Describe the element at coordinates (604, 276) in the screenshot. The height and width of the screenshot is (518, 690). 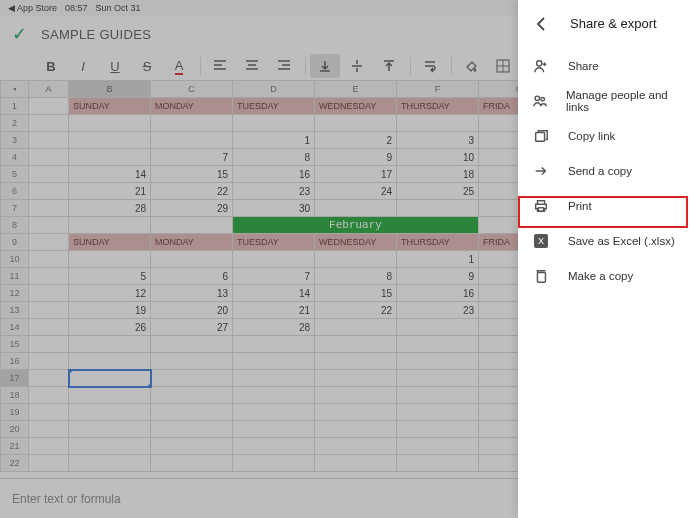
I see `menu-item-make-copy: Make a copy` at that location.